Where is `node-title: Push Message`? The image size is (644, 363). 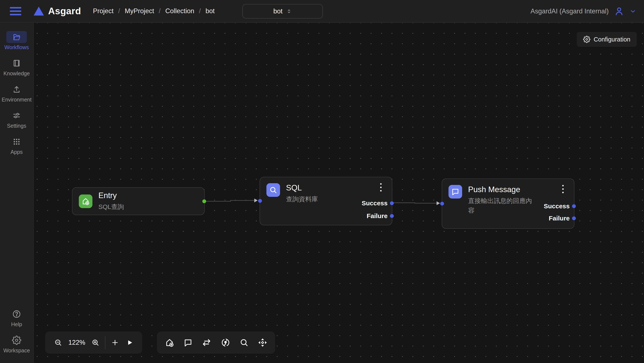
node-title: Push Message is located at coordinates (501, 190).